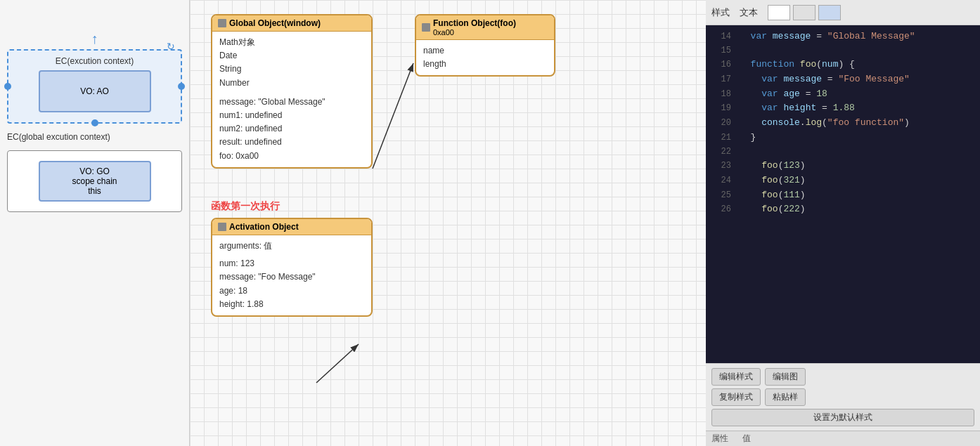 The image size is (980, 446). Describe the element at coordinates (264, 227) in the screenshot. I see `activation-object-title: Activation Object` at that location.